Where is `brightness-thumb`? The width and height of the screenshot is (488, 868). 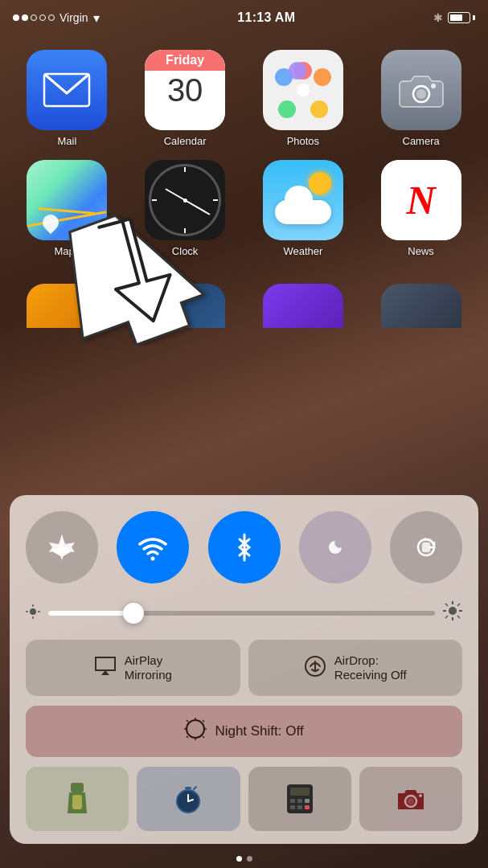 brightness-thumb is located at coordinates (133, 613).